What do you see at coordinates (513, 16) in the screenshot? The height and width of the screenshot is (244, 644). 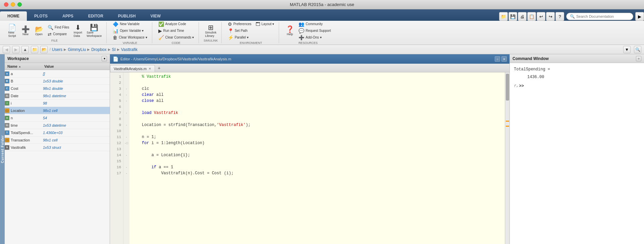 I see `save2-icon-btn: 💾` at bounding box center [513, 16].